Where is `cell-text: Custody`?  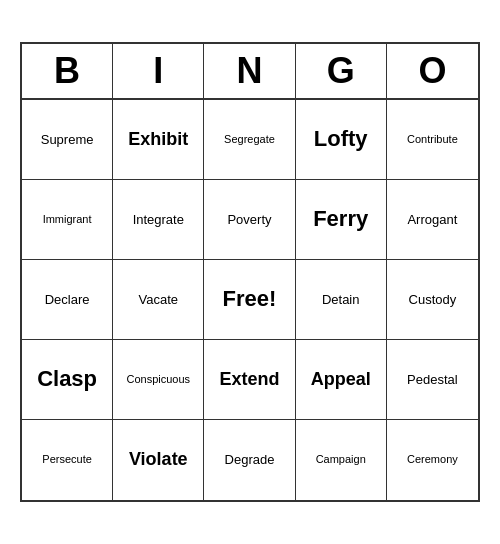
cell-text: Custody is located at coordinates (433, 300).